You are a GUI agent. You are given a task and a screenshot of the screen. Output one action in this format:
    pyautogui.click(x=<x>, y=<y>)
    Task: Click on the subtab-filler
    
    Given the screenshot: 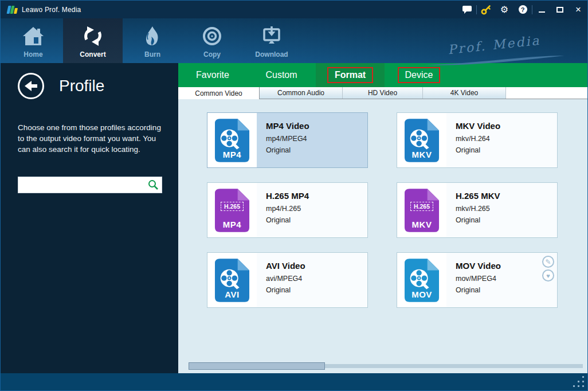 What is the action you would take?
    pyautogui.click(x=547, y=93)
    